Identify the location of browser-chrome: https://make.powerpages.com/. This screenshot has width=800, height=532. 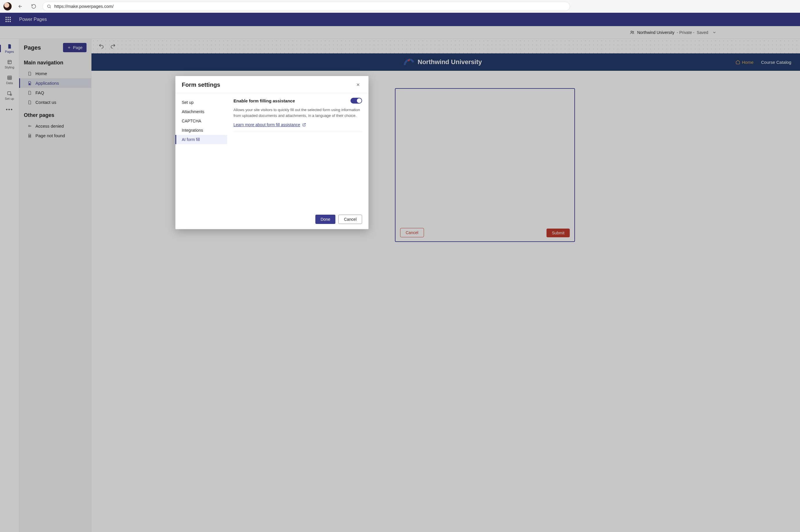
(400, 6).